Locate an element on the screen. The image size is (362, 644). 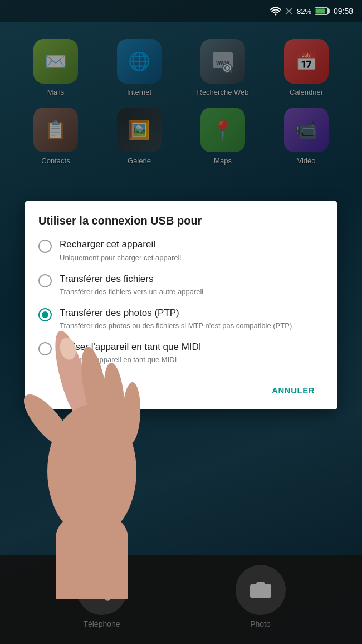
option-files: Transférer des fichiers Transférer des f… is located at coordinates (181, 285).